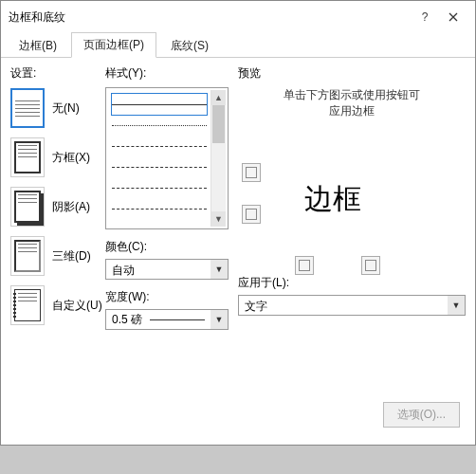  Describe the element at coordinates (58, 207) in the screenshot. I see `setting-shadow: 阴影(A)` at that location.